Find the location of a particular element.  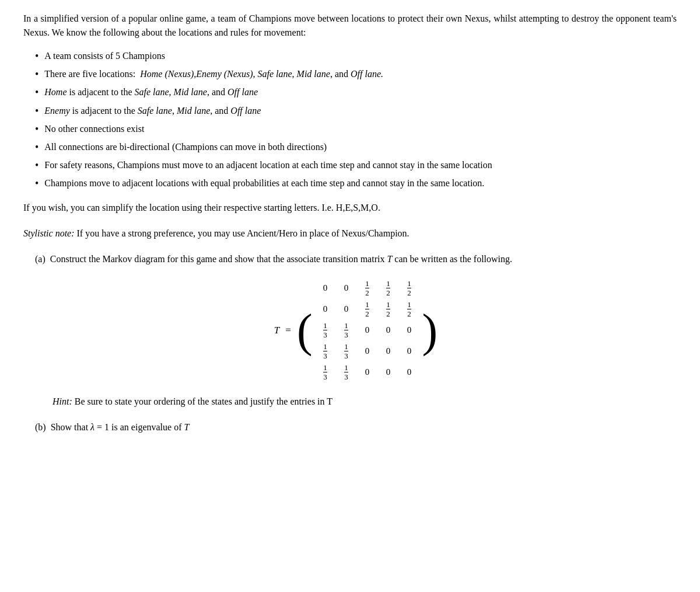

list-item-text: All connections are bi-directional (Cham… is located at coordinates (186, 147).